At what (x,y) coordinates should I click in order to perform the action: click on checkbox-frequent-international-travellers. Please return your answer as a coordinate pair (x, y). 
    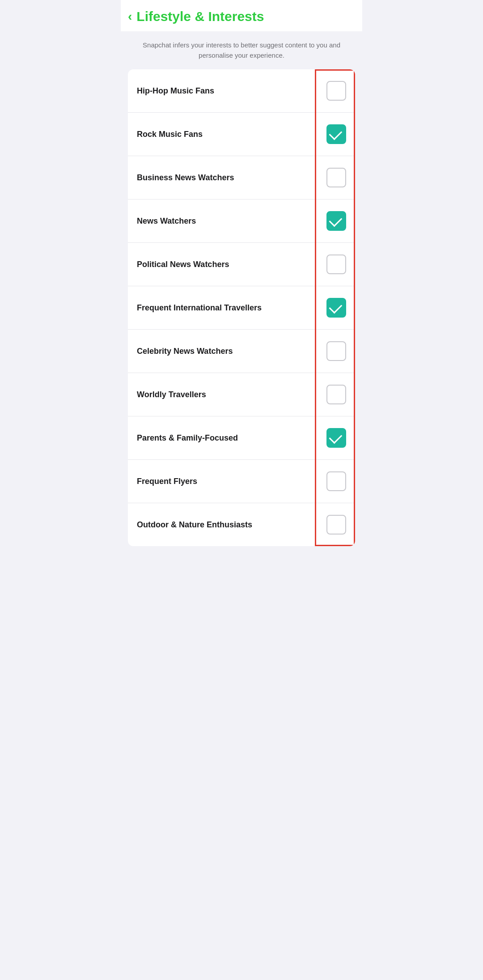
    Looking at the image, I should click on (336, 308).